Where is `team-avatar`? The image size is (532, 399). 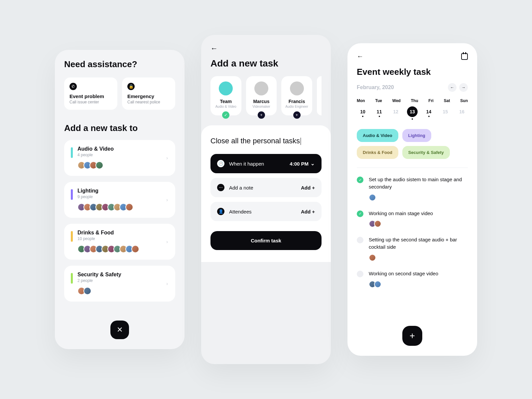
team-avatar is located at coordinates (226, 88).